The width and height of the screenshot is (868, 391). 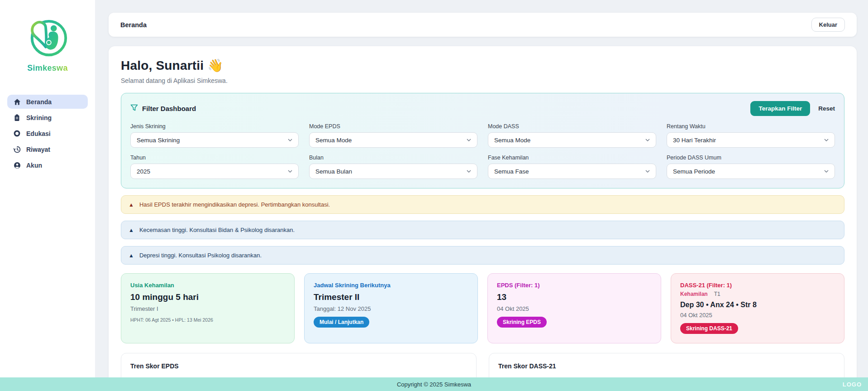 What do you see at coordinates (38, 134) in the screenshot?
I see `sidebar-item-label: Edukasi` at bounding box center [38, 134].